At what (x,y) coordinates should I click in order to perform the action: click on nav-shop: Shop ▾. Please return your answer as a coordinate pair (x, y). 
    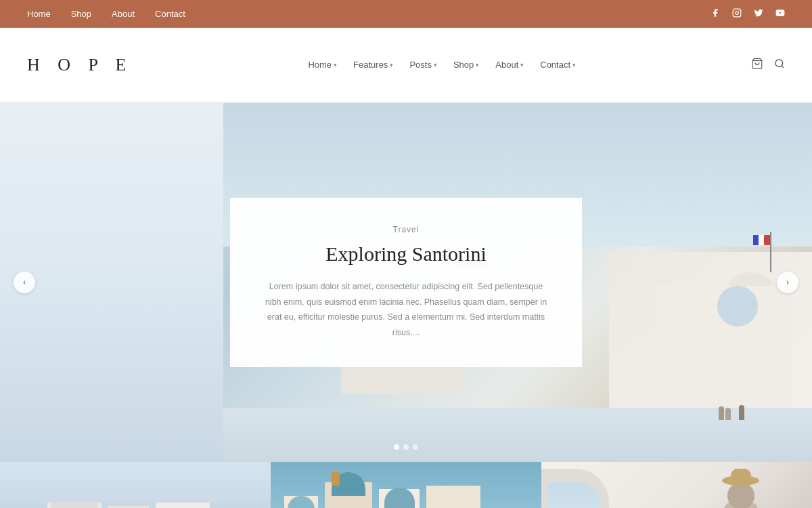
    Looking at the image, I should click on (466, 65).